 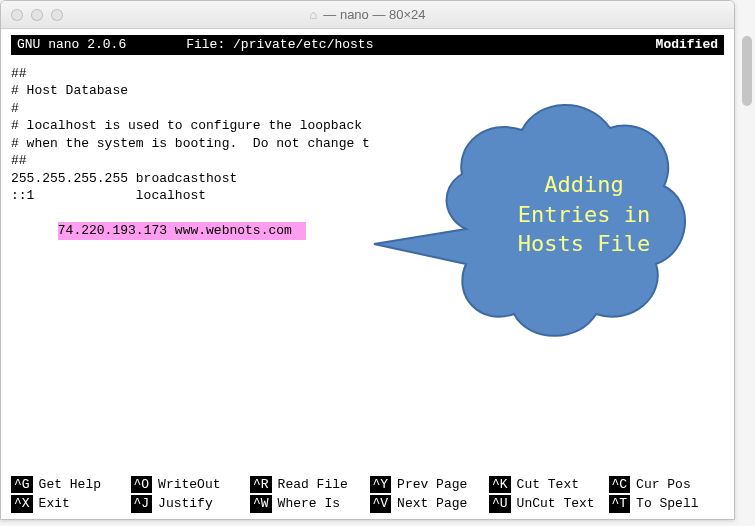 What do you see at coordinates (186, 504) in the screenshot?
I see `shortcut-label: Justify` at bounding box center [186, 504].